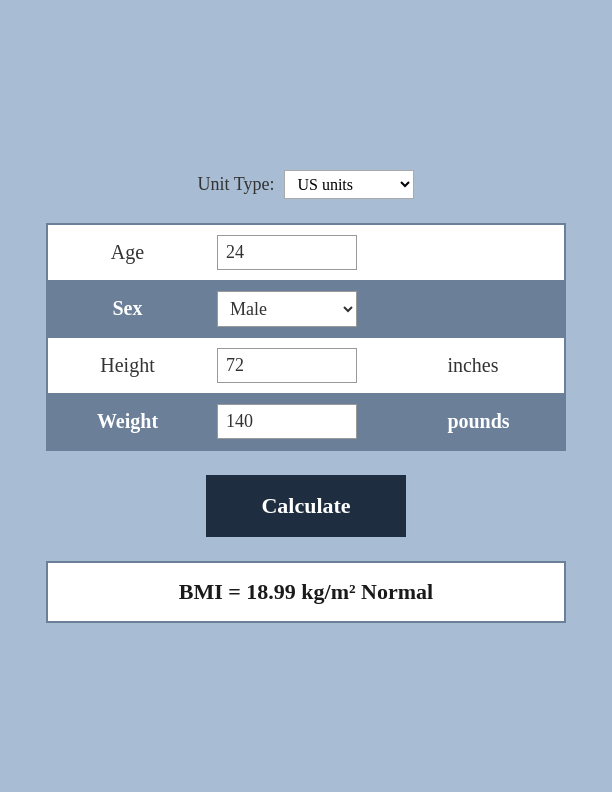 Image resolution: width=612 pixels, height=792 pixels. Describe the element at coordinates (498, 252) in the screenshot. I see `age-unit` at that location.